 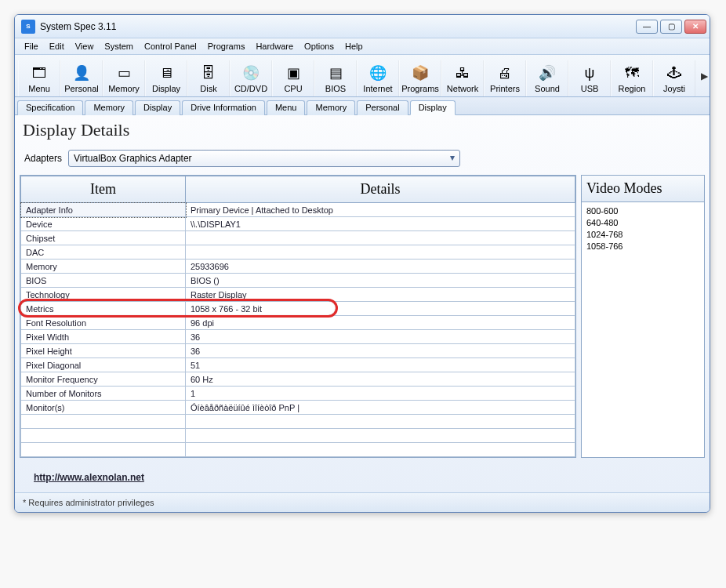 I want to click on menu-options: Options, so click(x=319, y=46).